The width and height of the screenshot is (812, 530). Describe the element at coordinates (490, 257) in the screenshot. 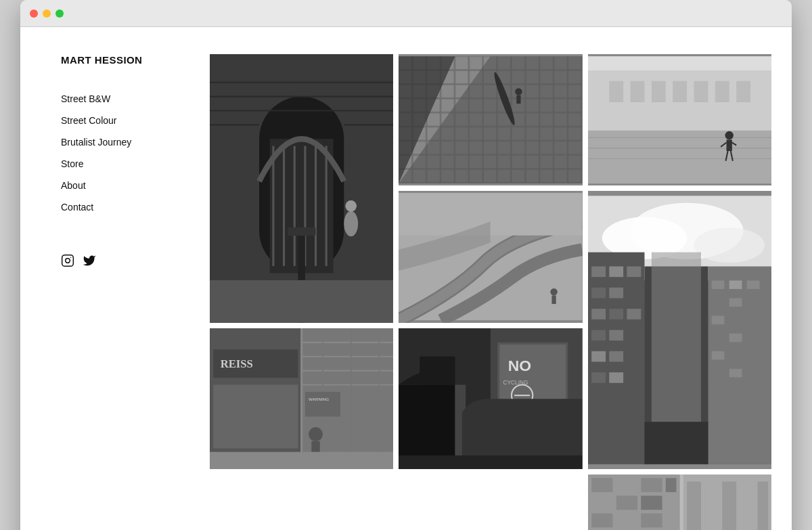

I see `photo-stairs` at that location.